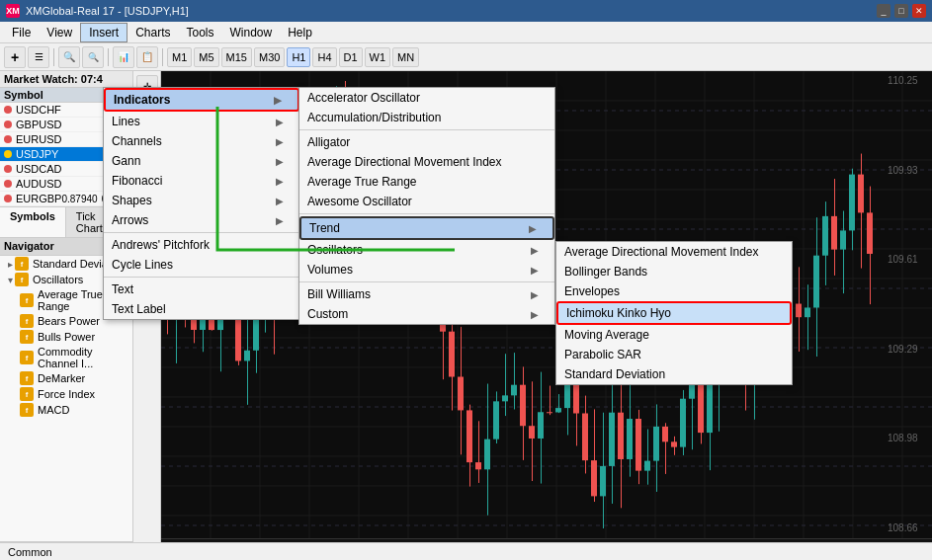  Describe the element at coordinates (251, 33) in the screenshot. I see `menu-window: Window` at that location.